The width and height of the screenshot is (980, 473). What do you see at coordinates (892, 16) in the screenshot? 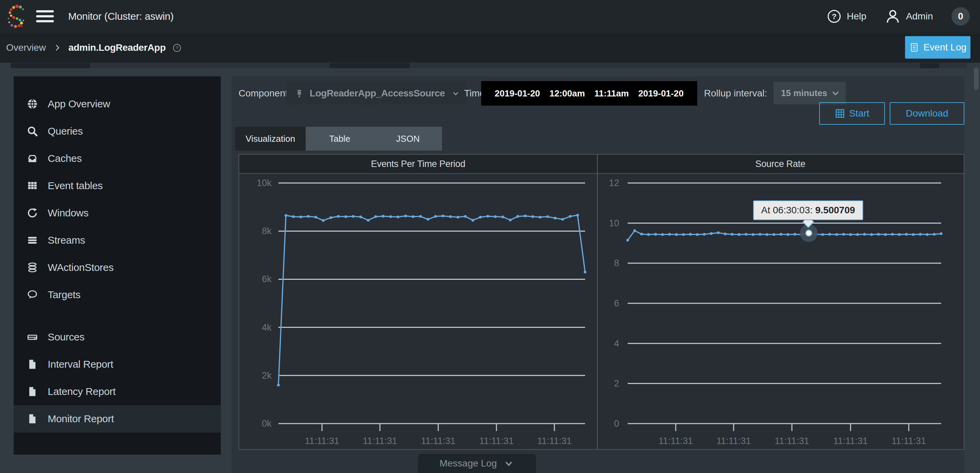
I see `user-icon` at bounding box center [892, 16].